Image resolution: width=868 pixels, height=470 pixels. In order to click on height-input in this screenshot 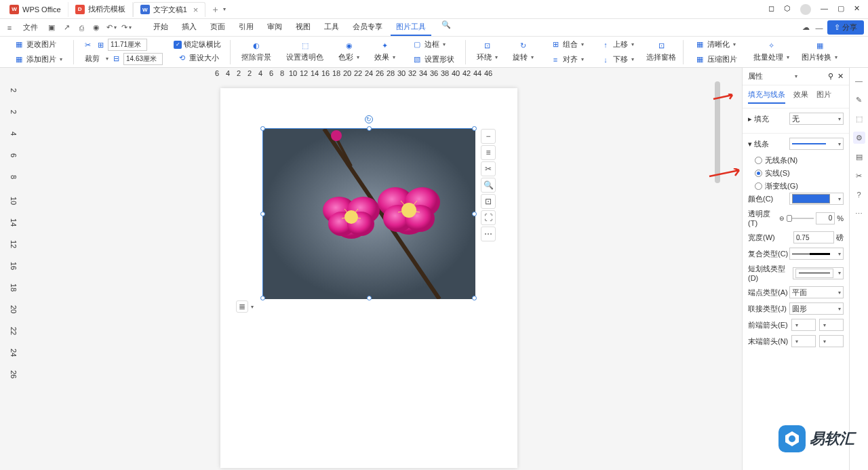, I will do `click(143, 59)`.